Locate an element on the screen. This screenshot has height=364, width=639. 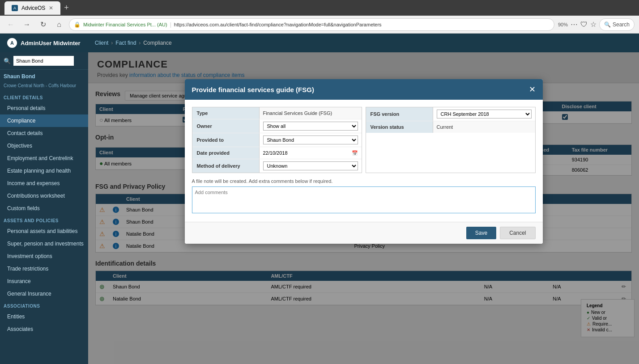
sidebar-item-trade-restrictions: Trade restrictions is located at coordinates (44, 269).